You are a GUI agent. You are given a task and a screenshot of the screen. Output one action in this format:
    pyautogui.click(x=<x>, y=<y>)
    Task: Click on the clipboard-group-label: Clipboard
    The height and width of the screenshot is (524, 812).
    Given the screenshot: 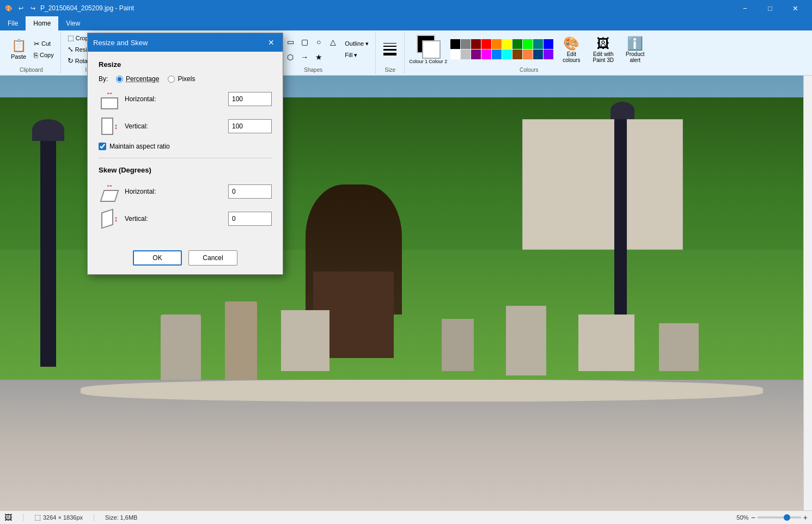 What is the action you would take?
    pyautogui.click(x=32, y=70)
    